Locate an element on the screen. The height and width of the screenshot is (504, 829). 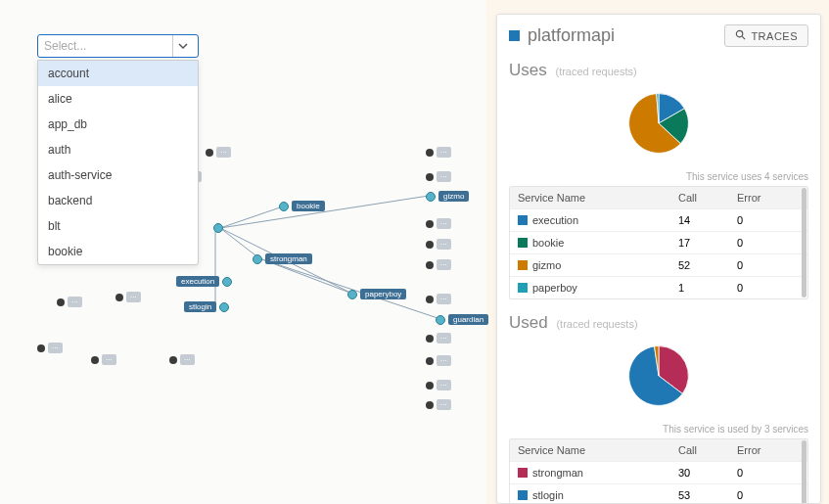
search-icon is located at coordinates (740, 35).